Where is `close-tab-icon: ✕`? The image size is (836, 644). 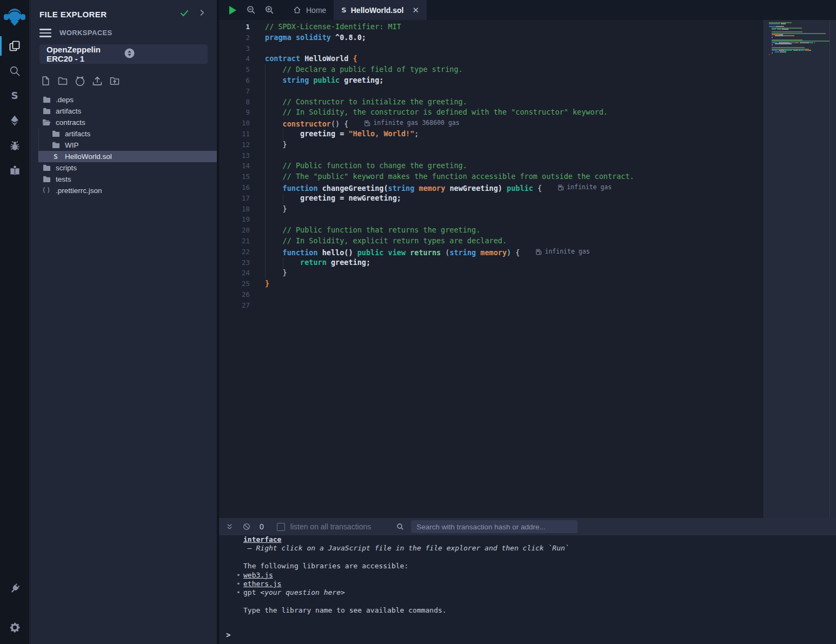 close-tab-icon: ✕ is located at coordinates (415, 10).